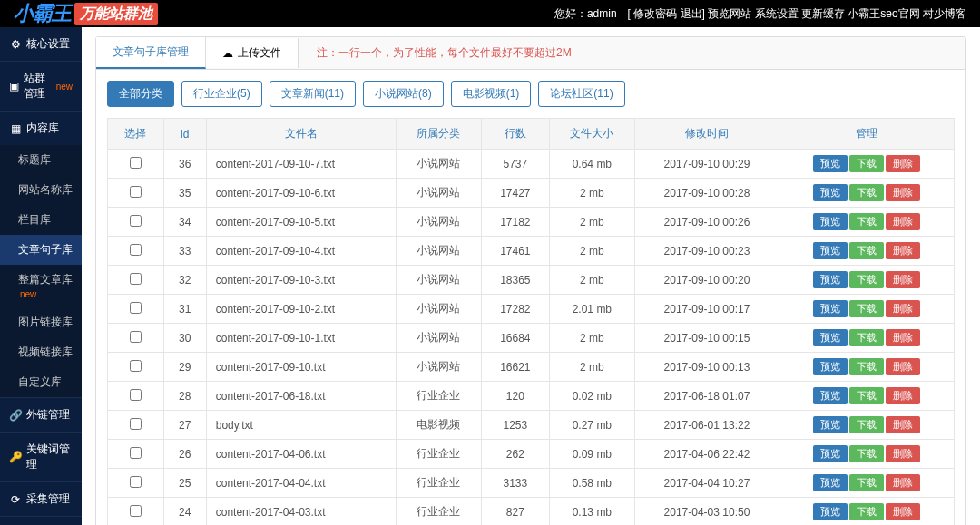 This screenshot has height=525, width=980. Describe the element at coordinates (221, 94) in the screenshot. I see `filter-行业企业(5): 行业企业(5)` at that location.